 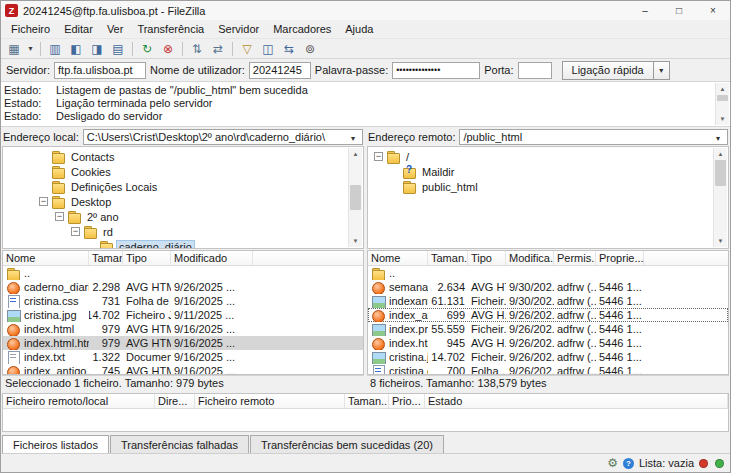 What do you see at coordinates (176, 244) in the screenshot?
I see `tree-item: caderno_diário` at bounding box center [176, 244].